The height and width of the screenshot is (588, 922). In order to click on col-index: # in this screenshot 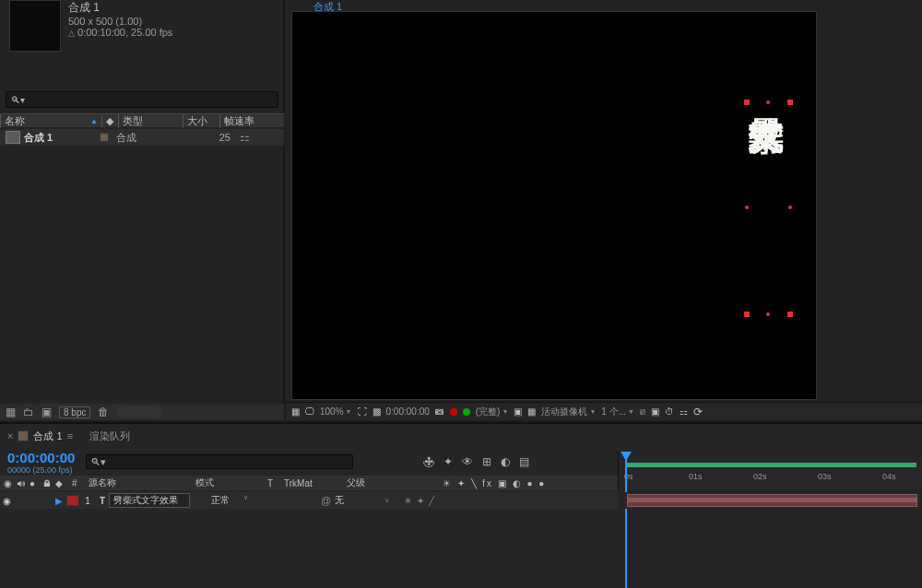, I will do `click(77, 483)`.